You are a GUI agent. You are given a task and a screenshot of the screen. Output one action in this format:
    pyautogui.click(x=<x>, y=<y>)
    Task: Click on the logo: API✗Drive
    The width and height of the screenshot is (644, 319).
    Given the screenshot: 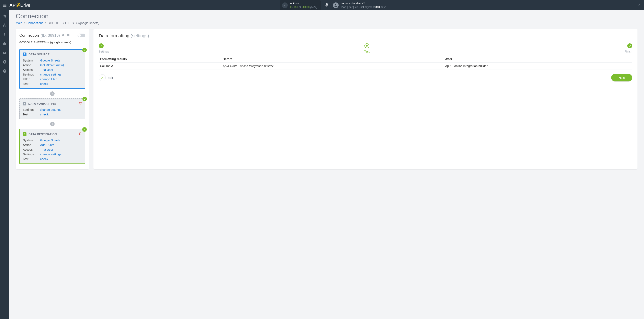 What is the action you would take?
    pyautogui.click(x=20, y=5)
    